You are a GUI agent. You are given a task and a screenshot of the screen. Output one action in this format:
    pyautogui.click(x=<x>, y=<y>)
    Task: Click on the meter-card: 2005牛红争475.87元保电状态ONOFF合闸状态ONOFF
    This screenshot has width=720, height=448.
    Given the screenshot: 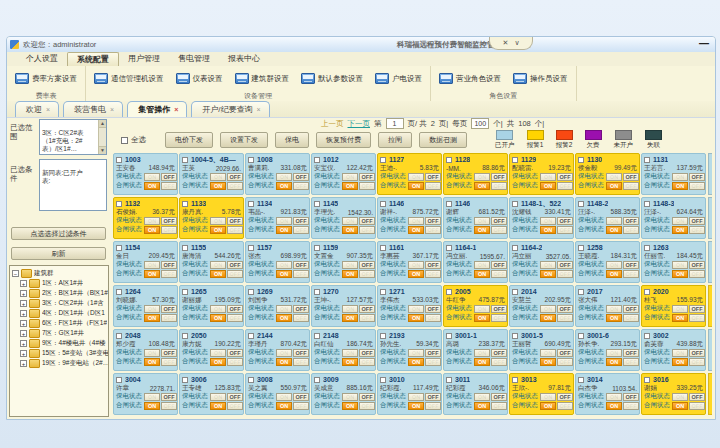 What is the action you would take?
    pyautogui.click(x=476, y=306)
    